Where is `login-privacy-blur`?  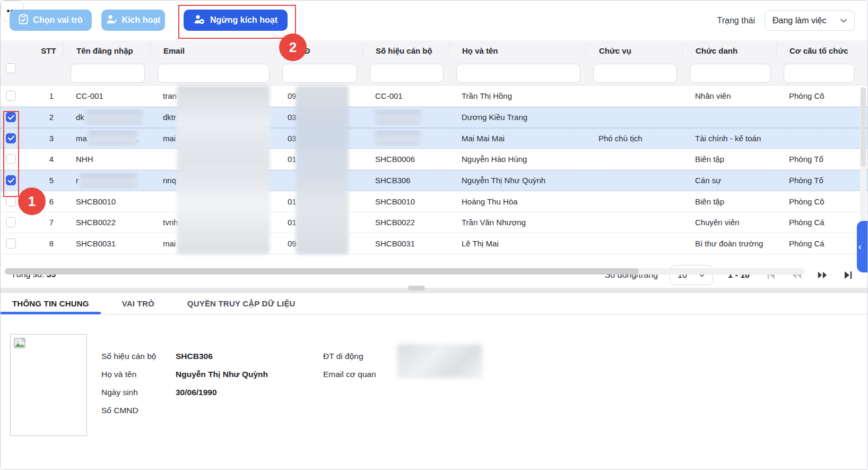
login-privacy-blur is located at coordinates (108, 181).